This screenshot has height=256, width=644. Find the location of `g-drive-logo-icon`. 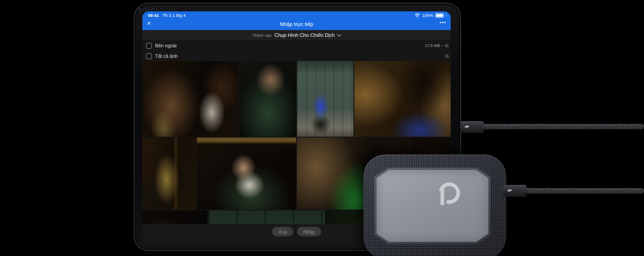

g-drive-logo-icon is located at coordinates (449, 194).